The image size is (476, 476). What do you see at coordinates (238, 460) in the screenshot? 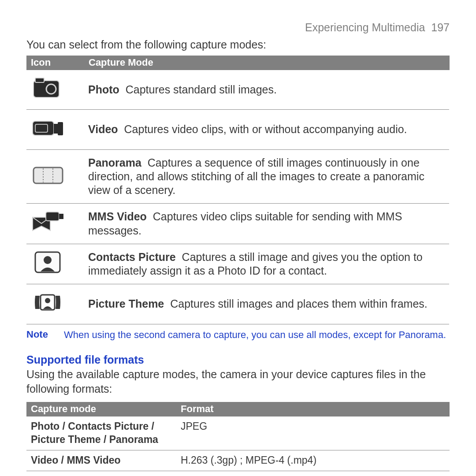
I see `table-row: Video / MMS Video H.263 (.3gp) ; MPEG-4 …` at bounding box center [238, 460].